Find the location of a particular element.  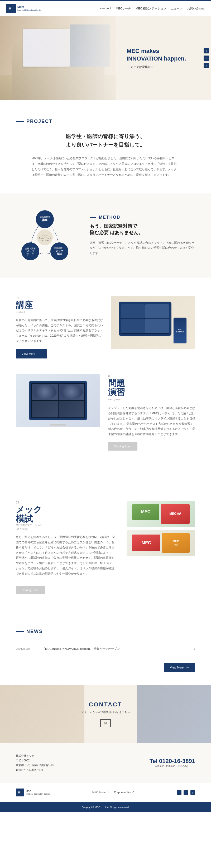

svg-text: 合格・演習 is located at coordinates (30, 249).